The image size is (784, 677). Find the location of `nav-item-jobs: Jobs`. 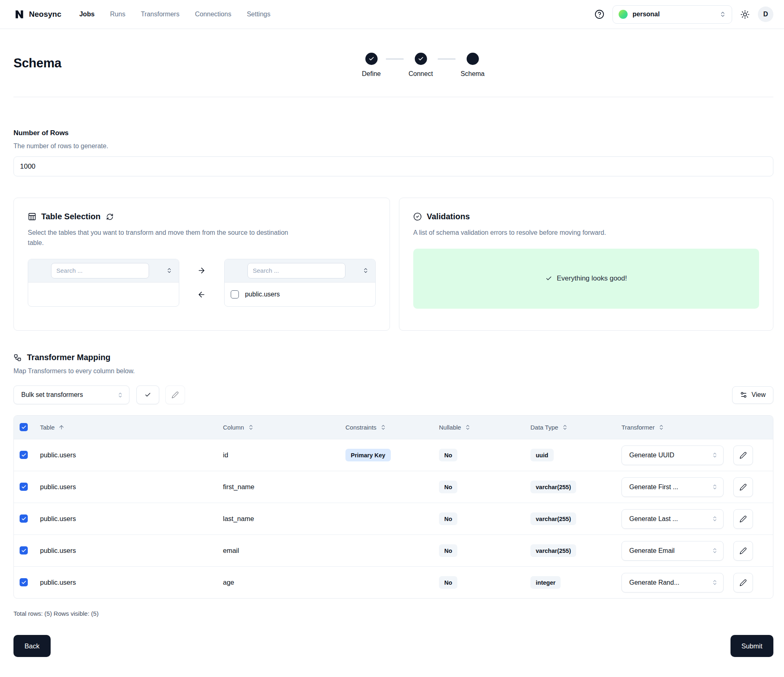

nav-item-jobs: Jobs is located at coordinates (87, 14).